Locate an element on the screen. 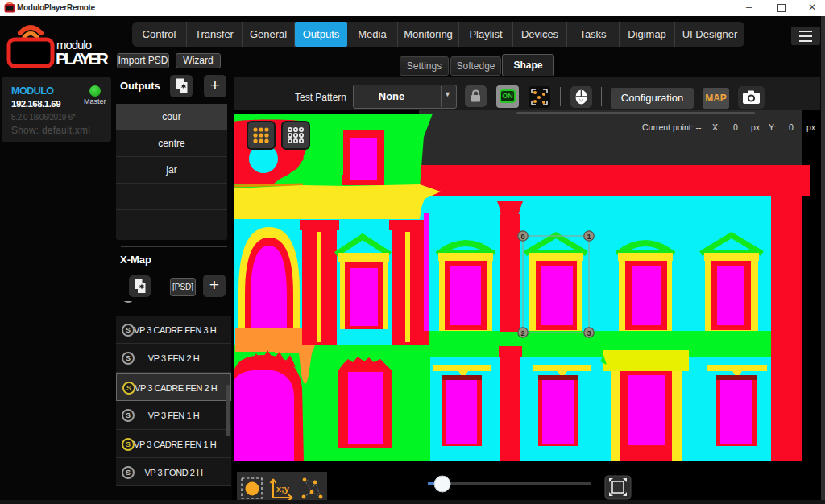  svg-text: 2 is located at coordinates (522, 333).